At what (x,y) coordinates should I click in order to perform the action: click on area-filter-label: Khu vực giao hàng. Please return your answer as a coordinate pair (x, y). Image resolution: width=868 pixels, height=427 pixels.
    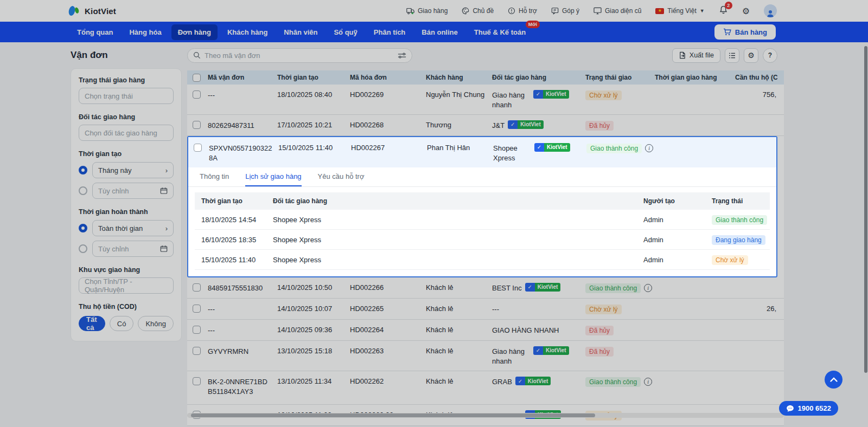
    Looking at the image, I should click on (126, 270).